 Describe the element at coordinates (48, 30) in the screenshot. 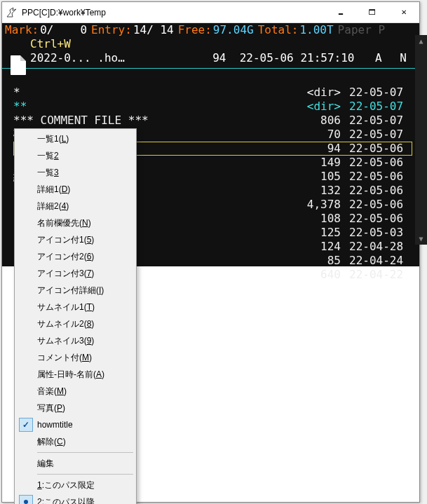

I see `mark-value: 0/` at that location.